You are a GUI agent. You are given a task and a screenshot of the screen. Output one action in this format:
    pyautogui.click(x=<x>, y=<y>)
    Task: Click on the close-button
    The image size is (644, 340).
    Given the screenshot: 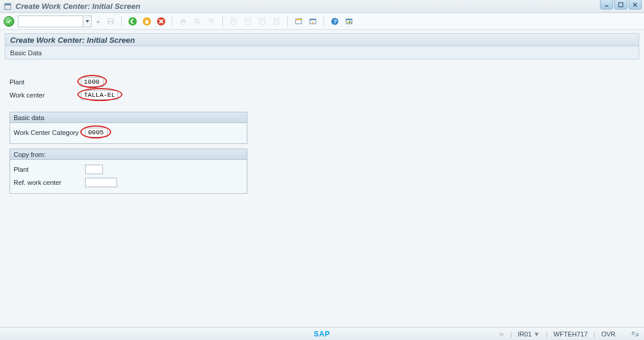 What is the action you would take?
    pyautogui.click(x=635, y=5)
    